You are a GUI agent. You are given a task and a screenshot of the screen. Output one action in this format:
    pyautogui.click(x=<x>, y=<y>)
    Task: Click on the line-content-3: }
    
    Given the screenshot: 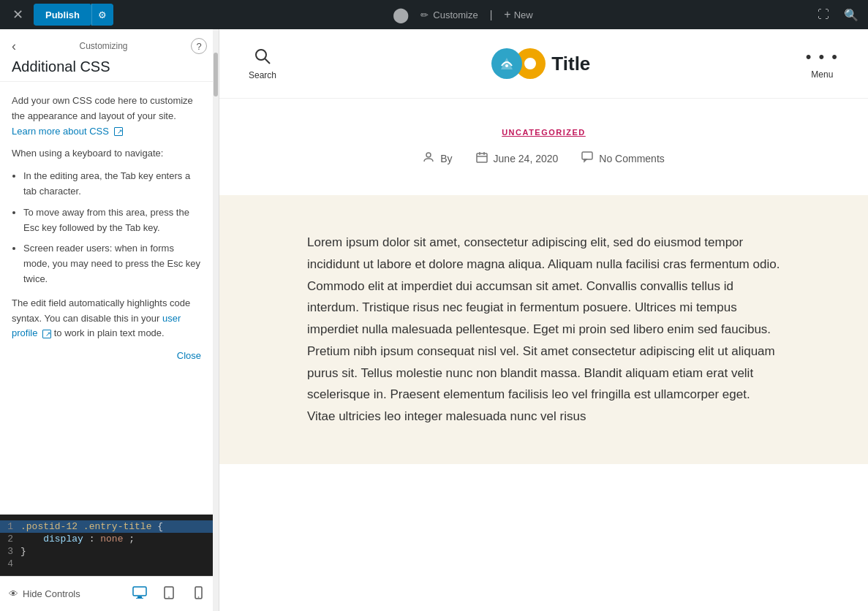 What is the action you would take?
    pyautogui.click(x=120, y=551)
    